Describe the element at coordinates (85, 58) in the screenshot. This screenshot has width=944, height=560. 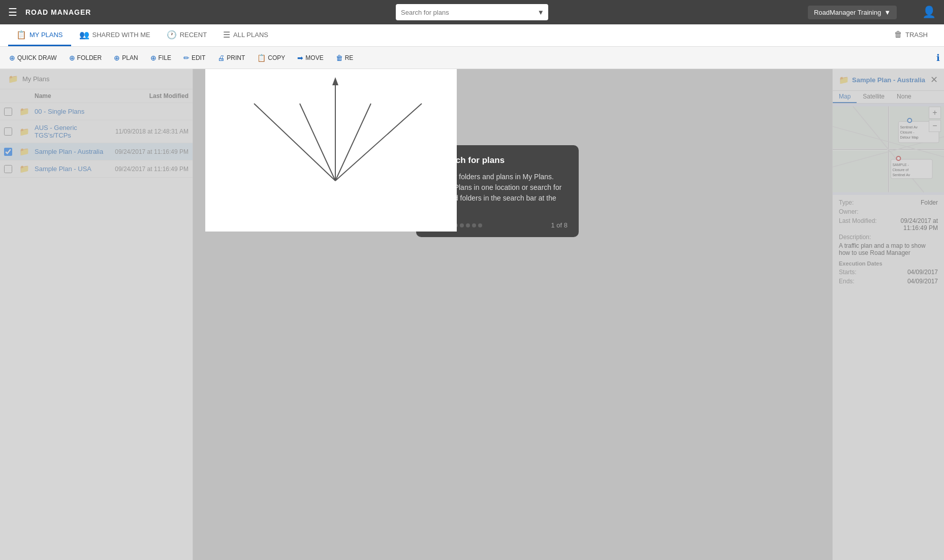
I see `folder-button: ⊕ FOLDER` at that location.